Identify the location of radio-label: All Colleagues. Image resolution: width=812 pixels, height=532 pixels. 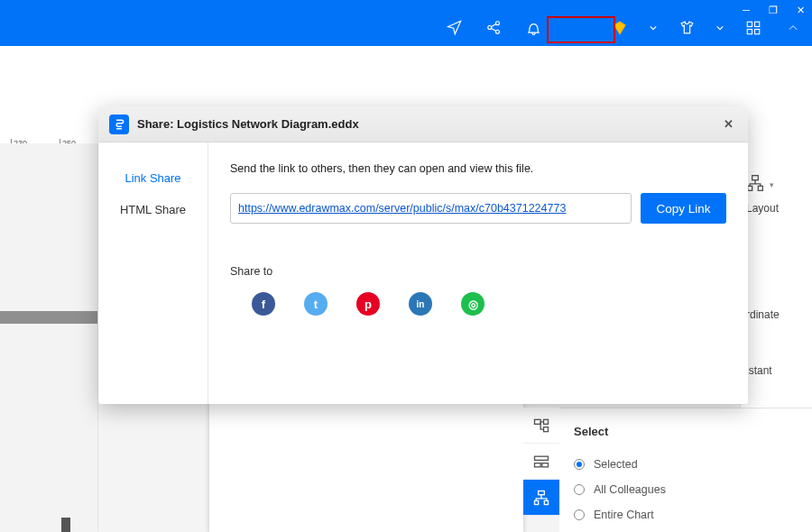
(630, 490).